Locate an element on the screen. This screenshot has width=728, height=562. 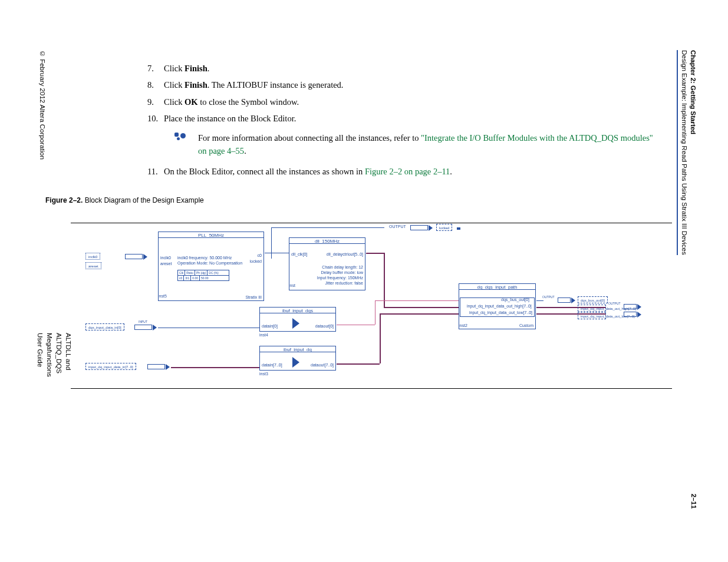
left-margin: © February 2012 Altera Corporation ALTDL… is located at coordinates (41, 105).